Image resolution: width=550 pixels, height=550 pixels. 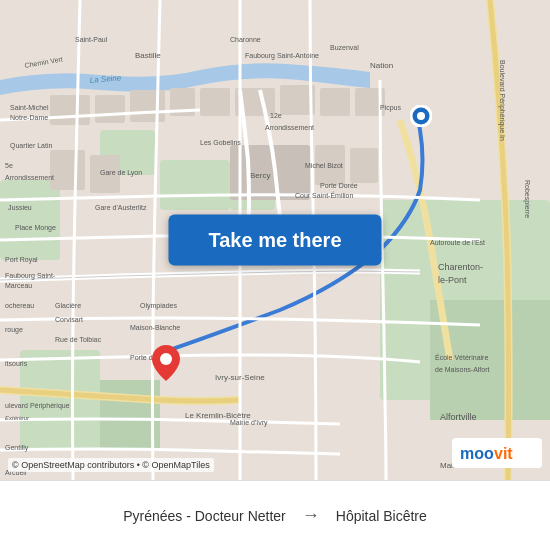 What do you see at coordinates (36, 228) in the screenshot?
I see `svg-text: Place Monge` at bounding box center [36, 228].